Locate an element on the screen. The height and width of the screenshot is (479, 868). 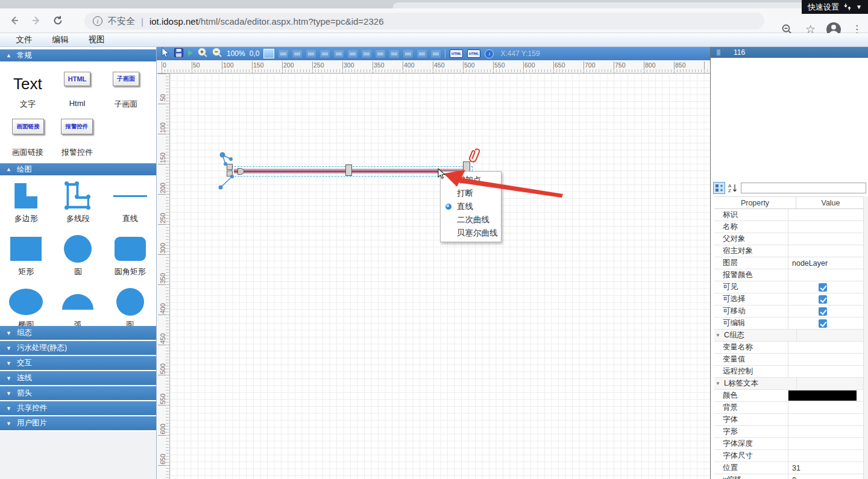
property-value-cell: nodeLayer is located at coordinates (822, 263).